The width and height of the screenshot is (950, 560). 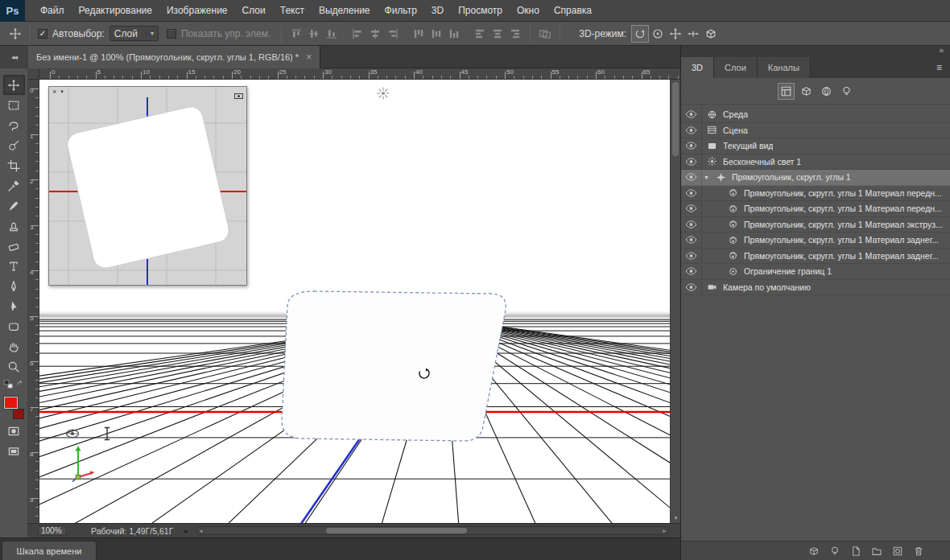 What do you see at coordinates (658, 34) in the screenshot?
I see `roll-mode-icon` at bounding box center [658, 34].